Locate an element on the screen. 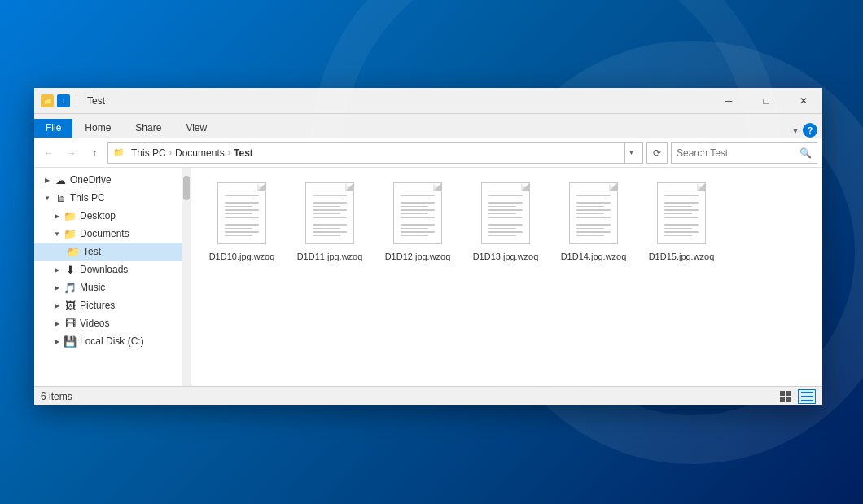  search-box: 🔍 is located at coordinates (744, 153).